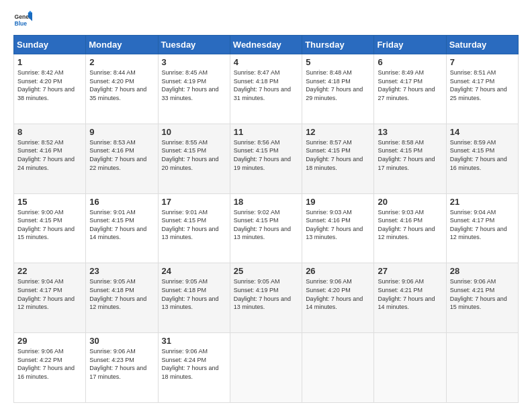 The width and height of the screenshot is (532, 411). What do you see at coordinates (50, 45) in the screenshot?
I see `weekday-header-sunday: Sunday` at bounding box center [50, 45].